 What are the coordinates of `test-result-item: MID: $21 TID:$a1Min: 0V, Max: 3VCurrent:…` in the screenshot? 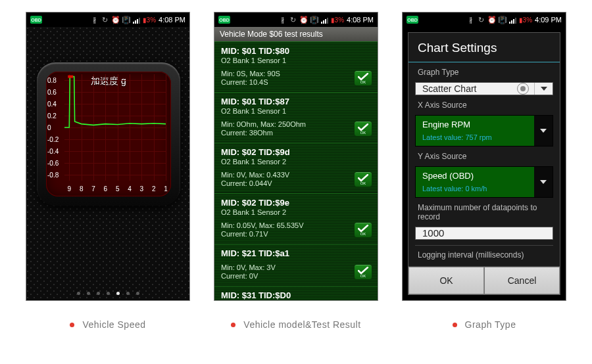 It's located at (296, 265).